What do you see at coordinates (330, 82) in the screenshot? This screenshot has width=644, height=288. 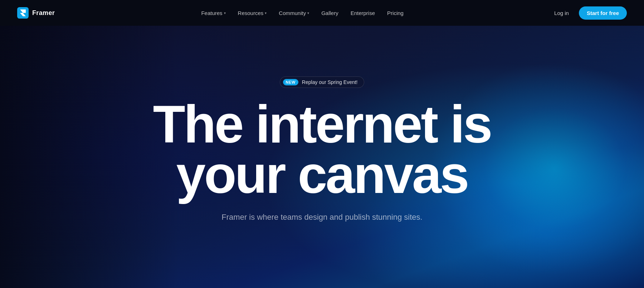 I see `announcement-text: Replay our Spring Event!` at bounding box center [330, 82].